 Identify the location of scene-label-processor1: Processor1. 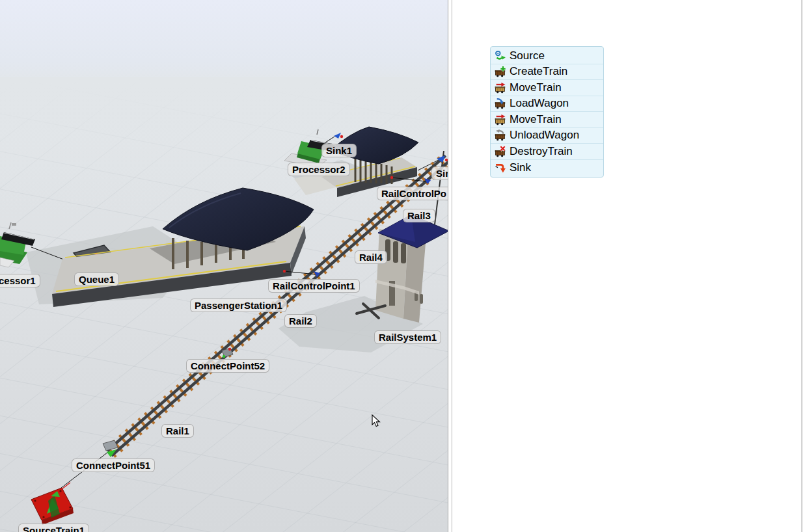
(20, 281).